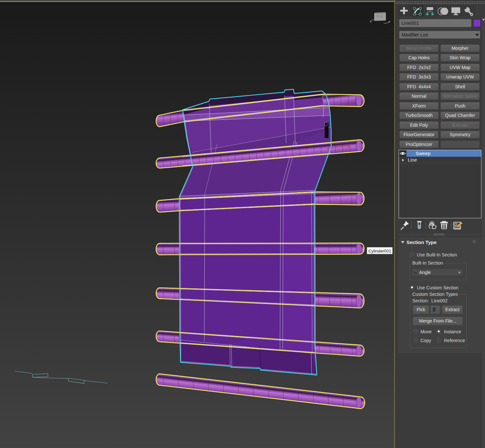 The width and height of the screenshot is (485, 448). What do you see at coordinates (380, 251) in the screenshot?
I see `svg-text: Cylinder001` at bounding box center [380, 251].